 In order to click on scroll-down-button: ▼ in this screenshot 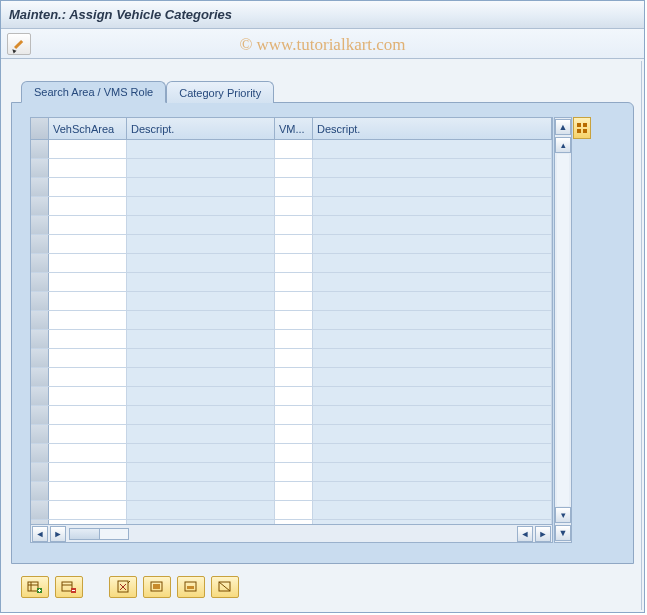, I will do `click(563, 533)`.